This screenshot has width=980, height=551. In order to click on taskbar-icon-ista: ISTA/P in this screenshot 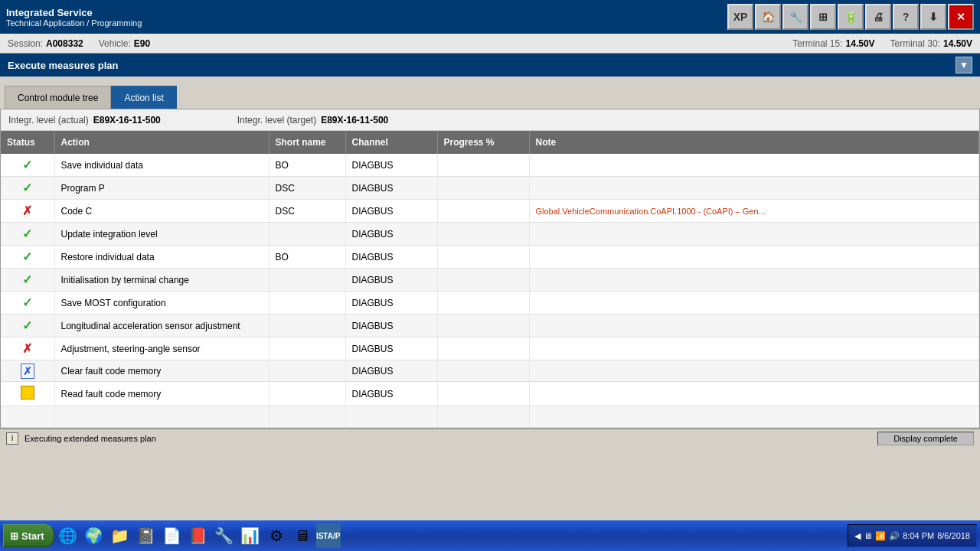, I will do `click(328, 536)`.